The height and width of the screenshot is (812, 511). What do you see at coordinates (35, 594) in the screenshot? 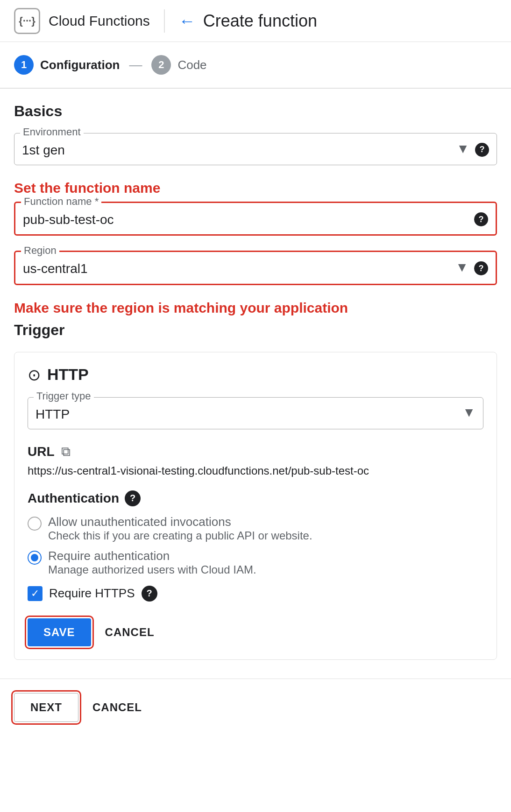
I see `https-checkbox: ✓` at bounding box center [35, 594].